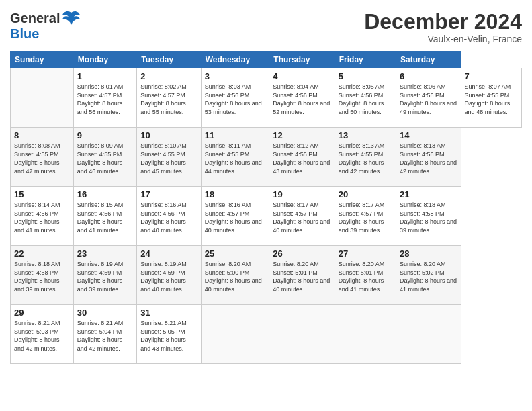 This screenshot has height=411, width=532. What do you see at coordinates (429, 277) in the screenshot?
I see `day-info: Sunrise: 8:20 AM Sunset: 5:02 PM Dayligh…` at bounding box center [429, 277].